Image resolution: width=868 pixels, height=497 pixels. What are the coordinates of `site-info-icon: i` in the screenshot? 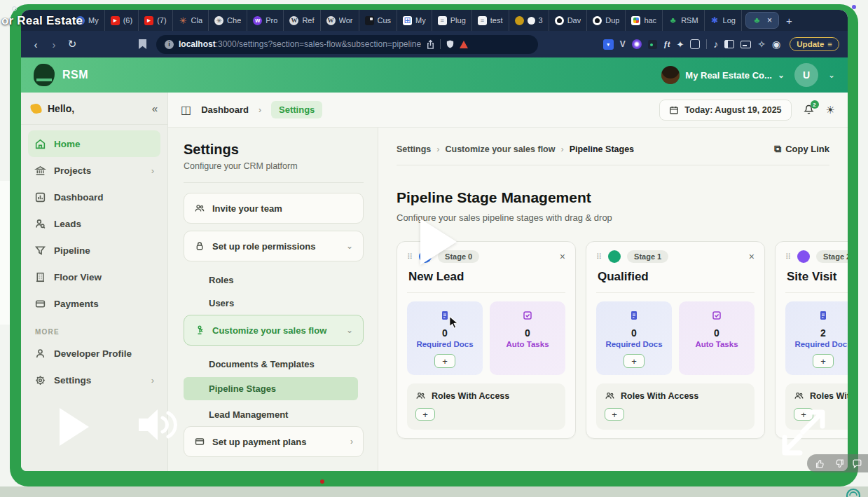 It's located at (170, 45).